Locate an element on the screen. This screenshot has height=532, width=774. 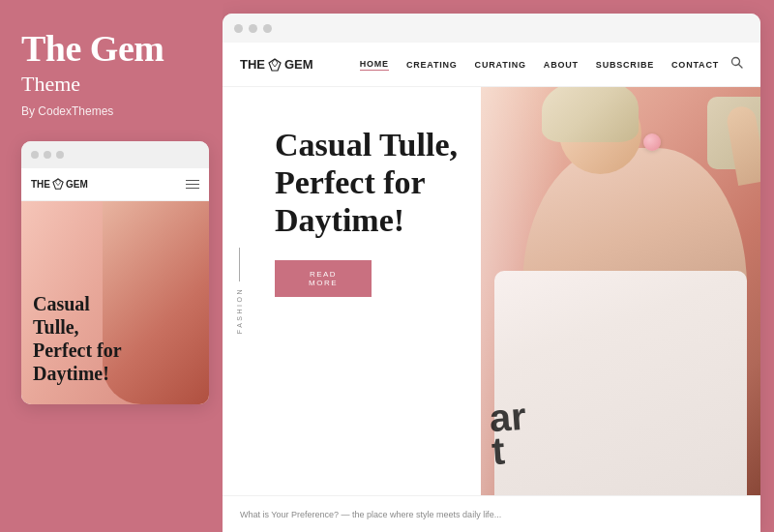
nav-item-curating: CURATING is located at coordinates (501, 65).